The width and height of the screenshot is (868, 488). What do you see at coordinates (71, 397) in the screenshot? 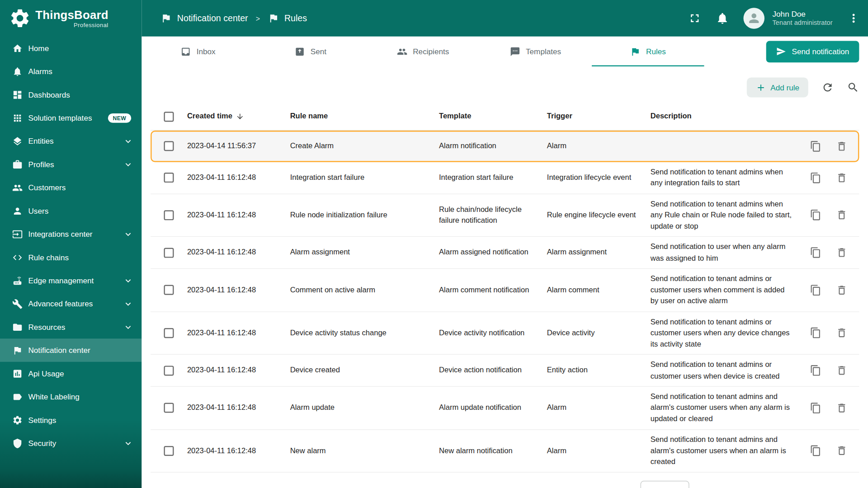
I see `sidebar-item-white-labeling: White Labeling` at bounding box center [71, 397].